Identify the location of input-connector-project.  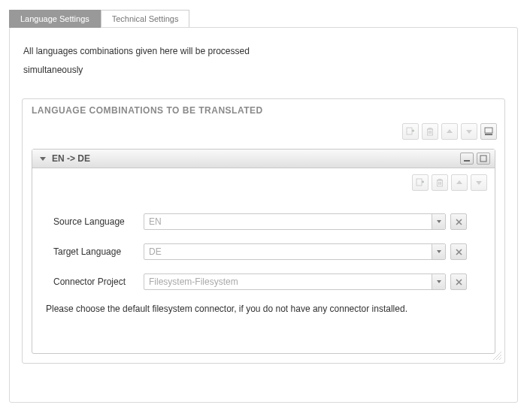
(288, 282).